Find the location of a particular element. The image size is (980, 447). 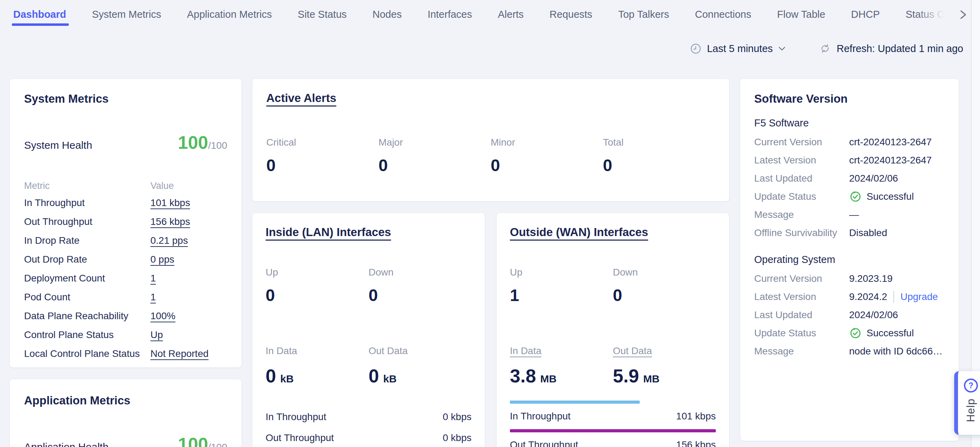

table-row: In Throughput101 kbps is located at coordinates (126, 203).